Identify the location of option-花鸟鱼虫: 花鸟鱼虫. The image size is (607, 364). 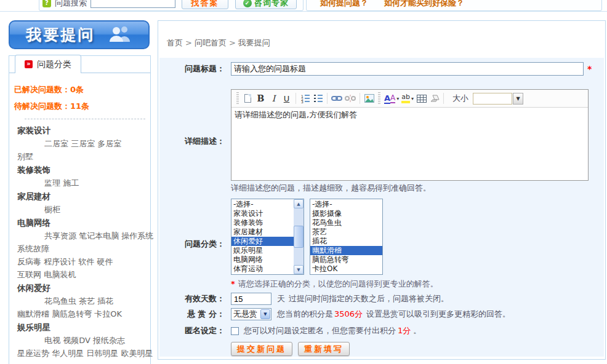
(346, 223).